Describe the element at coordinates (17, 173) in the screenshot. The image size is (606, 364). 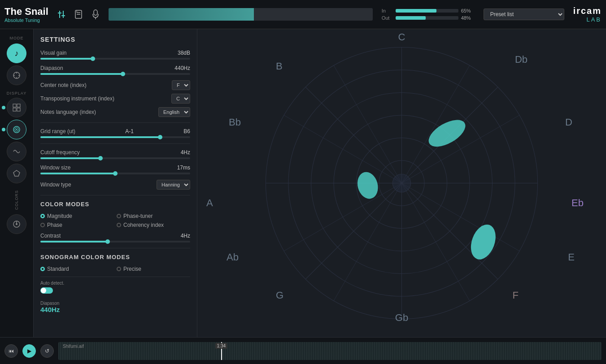
I see `display-pentagon-btn` at that location.